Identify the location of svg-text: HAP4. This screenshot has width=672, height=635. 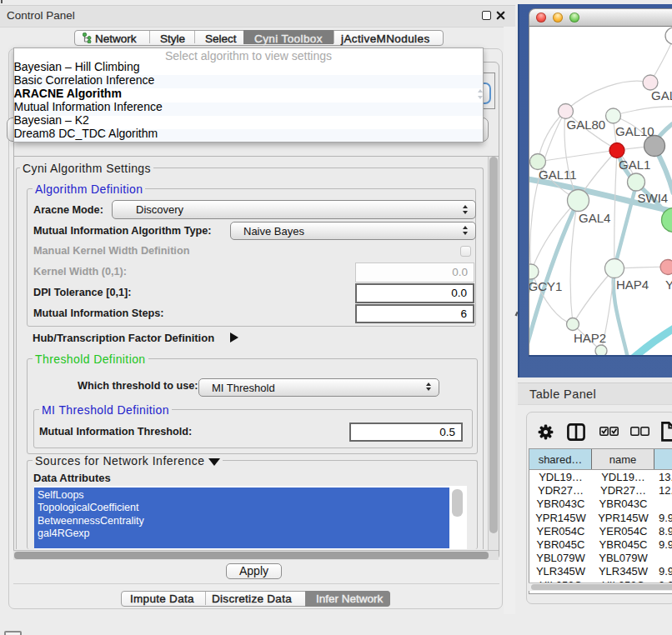
(632, 285).